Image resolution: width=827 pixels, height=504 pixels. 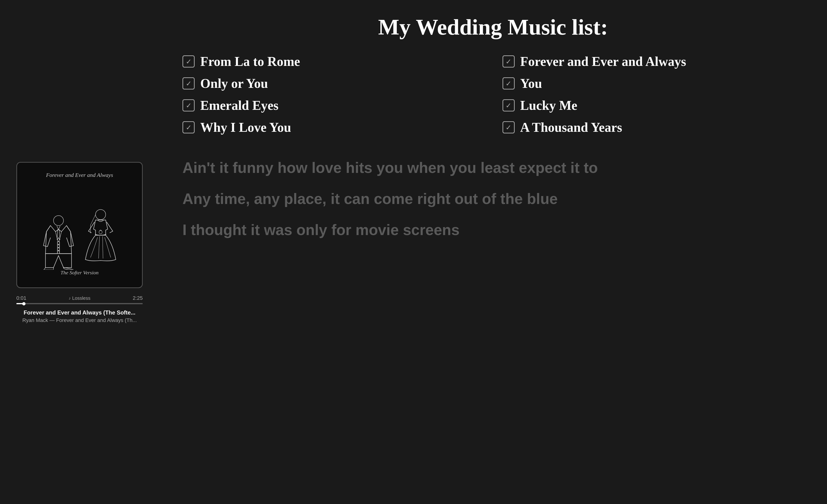 What do you see at coordinates (603, 62) in the screenshot?
I see `checklist-label-2: Forever and Ever and Always` at bounding box center [603, 62].